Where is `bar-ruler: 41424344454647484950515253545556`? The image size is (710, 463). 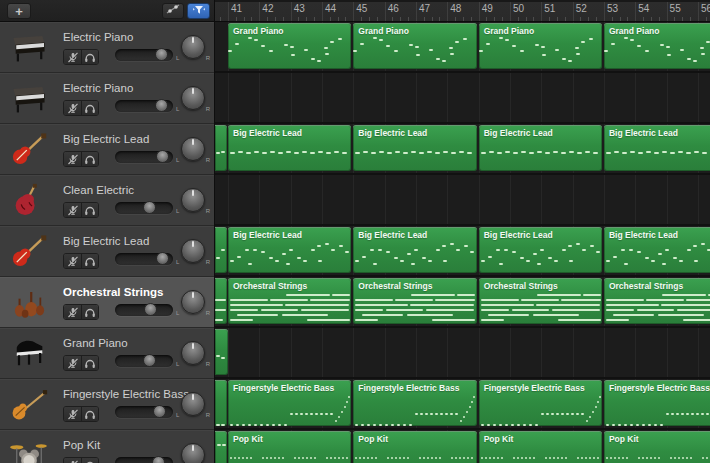
bar-ruler: 41424344454647484950515253545556 is located at coordinates (462, 11).